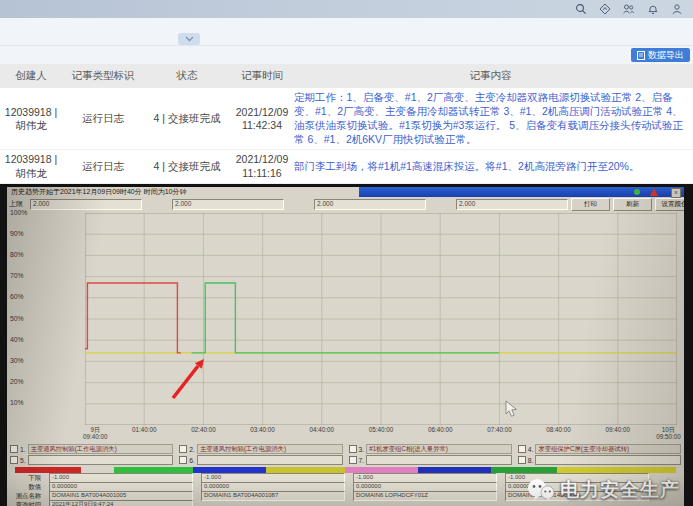  What do you see at coordinates (17, 402) in the screenshot?
I see `y-tick-label: 10%` at bounding box center [17, 402].